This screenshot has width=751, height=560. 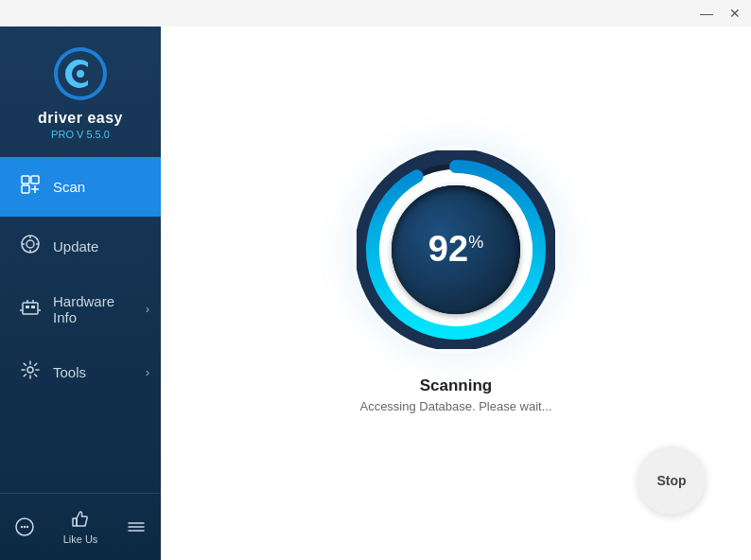 I want to click on scan-status-subtitle: Accessing Database. Please wait..., so click(x=456, y=407).